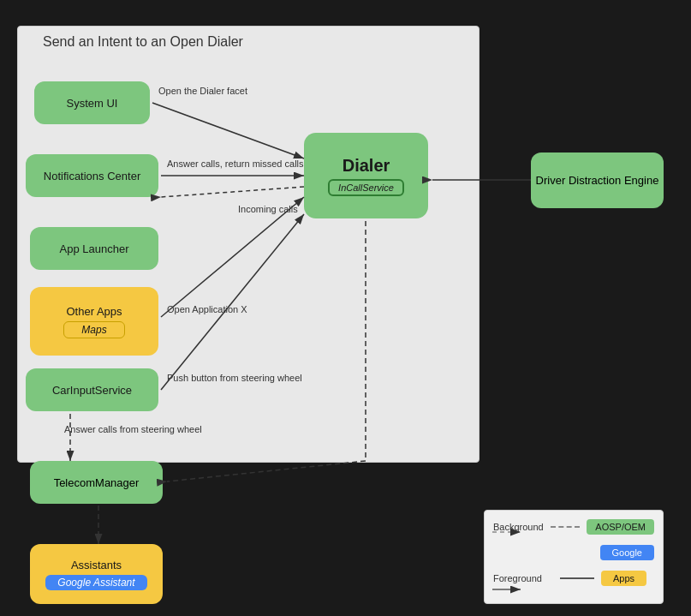  Describe the element at coordinates (523, 578) in the screenshot. I see `foreground-label: Foreground` at that location.